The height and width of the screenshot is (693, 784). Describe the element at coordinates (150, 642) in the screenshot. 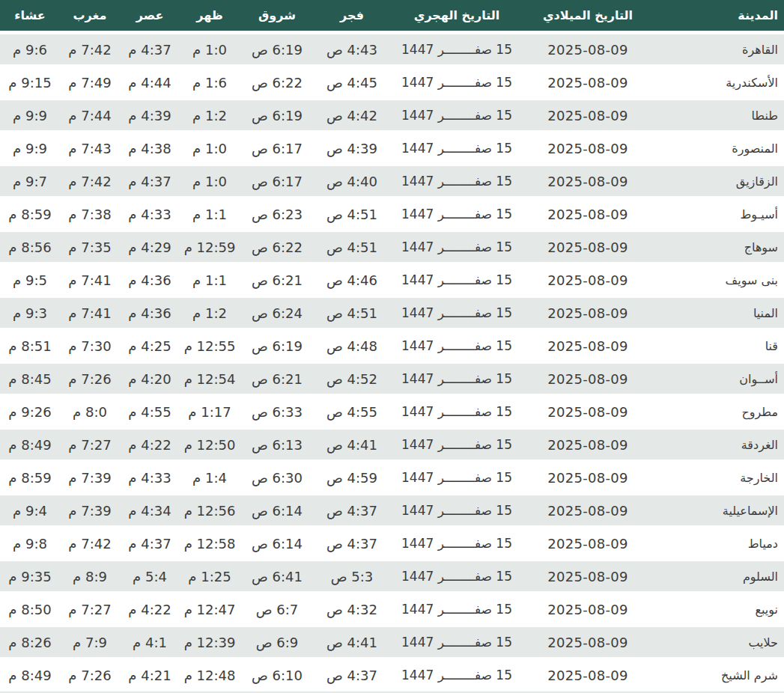

I see `cell-asr: 4:1 م` at that location.